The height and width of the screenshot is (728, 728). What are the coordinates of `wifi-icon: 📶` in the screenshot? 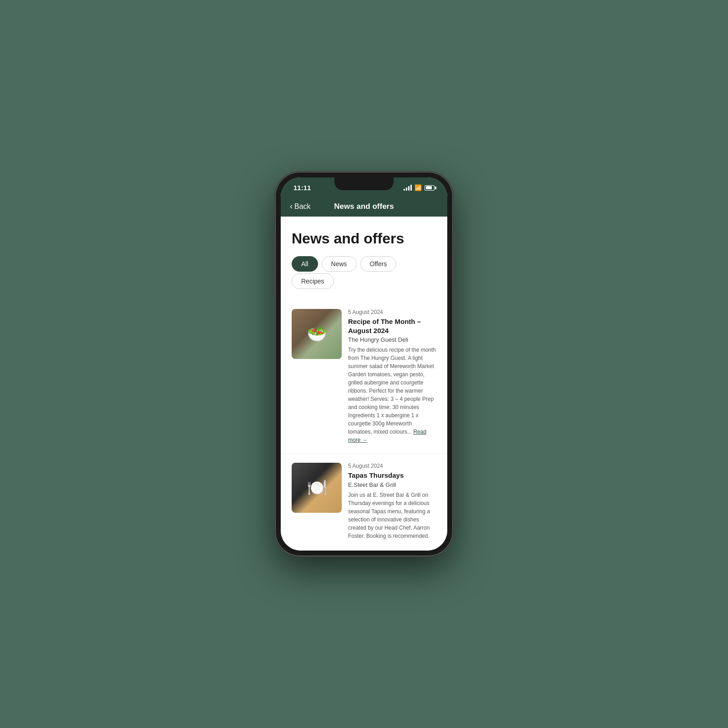 It's located at (418, 187).